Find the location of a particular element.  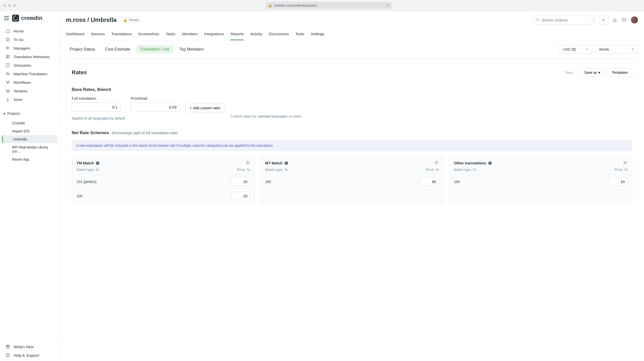

sidebar-item-label: Store is located at coordinates (18, 100).